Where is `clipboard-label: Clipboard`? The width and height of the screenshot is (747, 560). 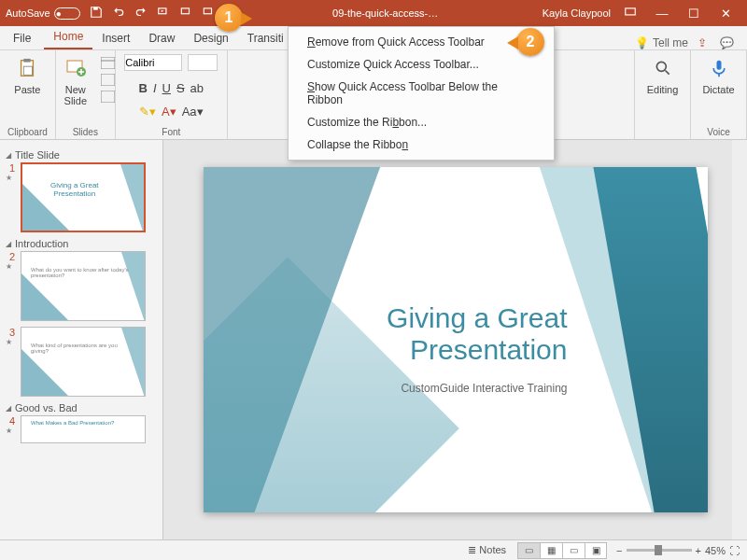 clipboard-label: Clipboard is located at coordinates (28, 131).